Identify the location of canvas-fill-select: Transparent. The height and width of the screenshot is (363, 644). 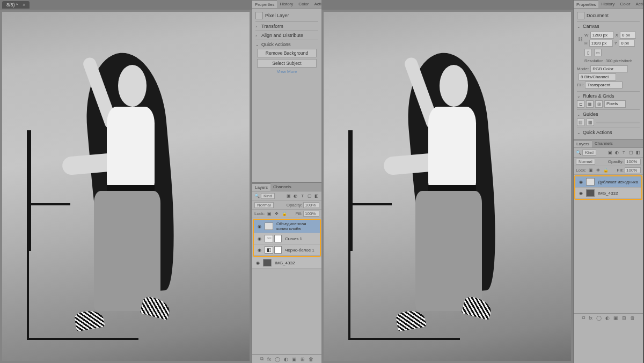
(604, 85).